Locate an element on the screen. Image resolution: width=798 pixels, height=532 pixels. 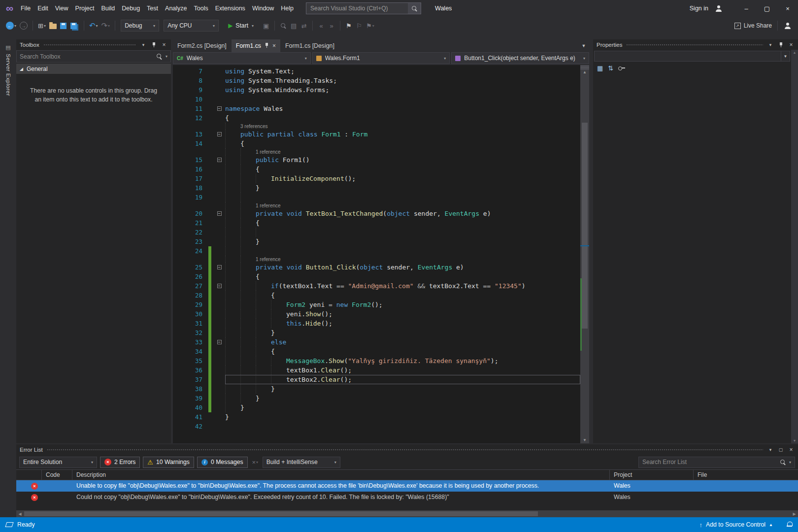
member-dropdown: Button1_Click(object sender, EventArgs e… is located at coordinates (520, 58).